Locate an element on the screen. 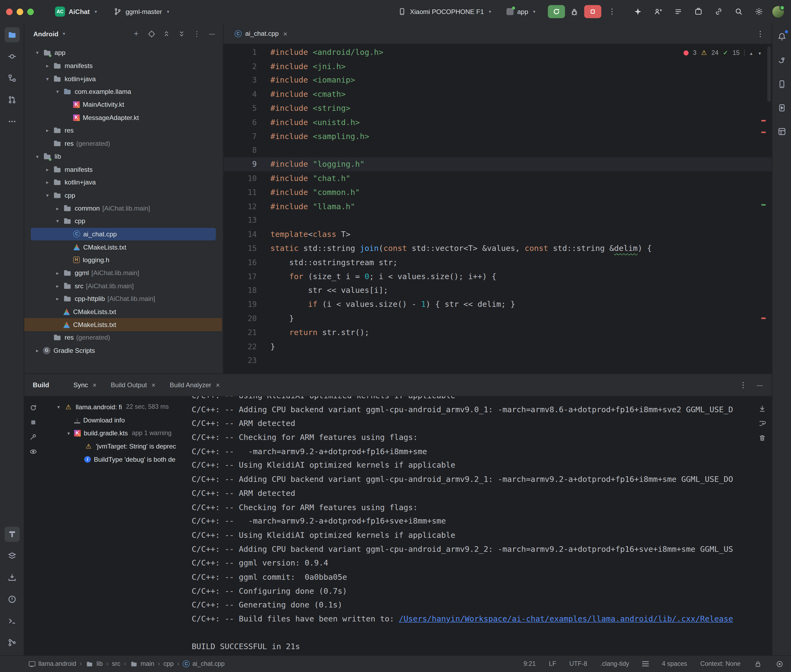  build-tree-item-build-gradle-kts: ▾build.gradle.ktsapp 1 warning is located at coordinates (116, 433).